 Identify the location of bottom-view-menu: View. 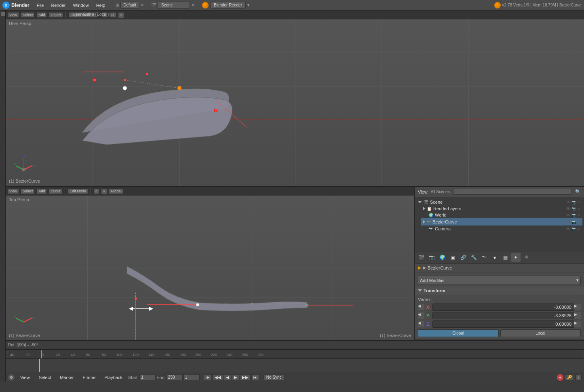
(25, 377).